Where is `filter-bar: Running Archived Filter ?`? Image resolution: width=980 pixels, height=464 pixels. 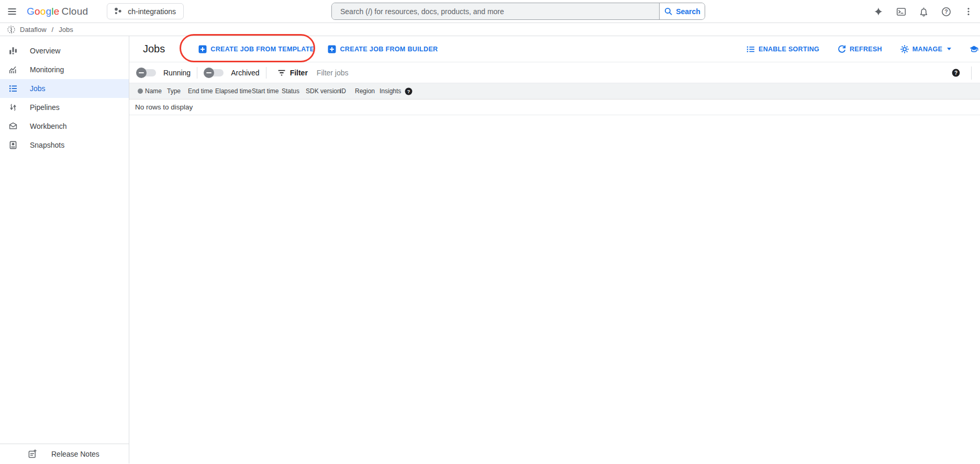 filter-bar: Running Archived Filter ? is located at coordinates (555, 73).